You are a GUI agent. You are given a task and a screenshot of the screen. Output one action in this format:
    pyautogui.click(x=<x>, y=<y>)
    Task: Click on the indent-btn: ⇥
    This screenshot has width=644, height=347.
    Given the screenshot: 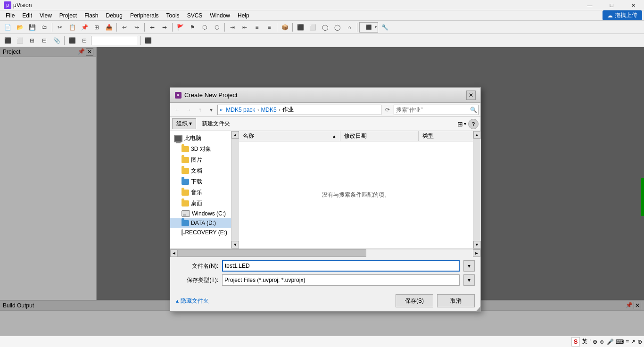 What is the action you would take?
    pyautogui.click(x=232, y=27)
    